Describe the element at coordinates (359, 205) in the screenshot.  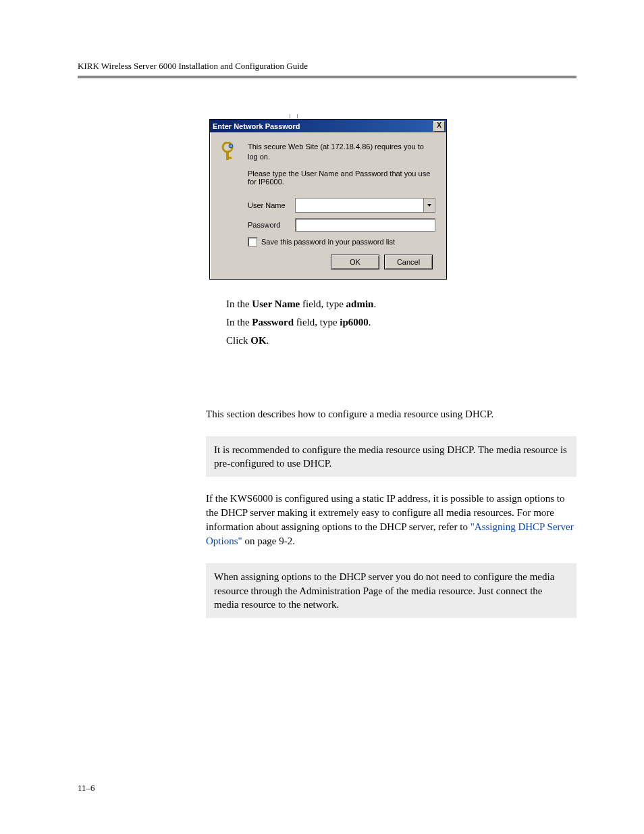
I see `username-input` at that location.